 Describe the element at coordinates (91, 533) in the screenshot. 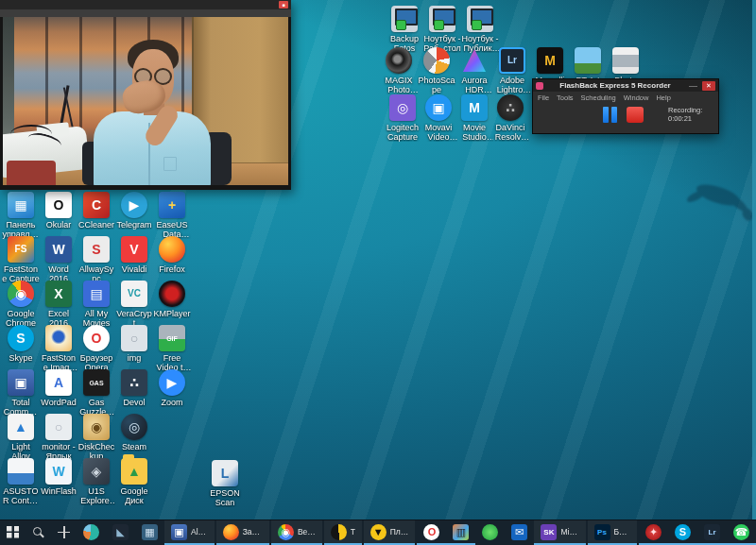

I see `taskbar-app-capture` at that location.